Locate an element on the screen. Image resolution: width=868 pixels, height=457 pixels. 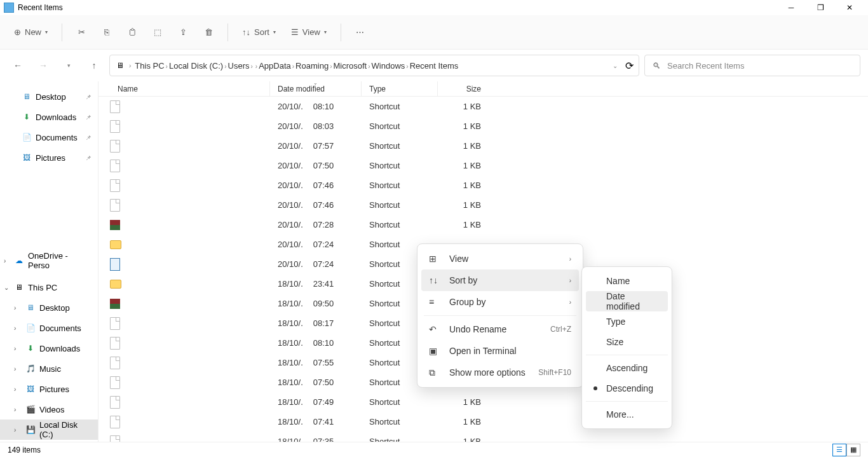
column-type: Type is located at coordinates (400, 89).